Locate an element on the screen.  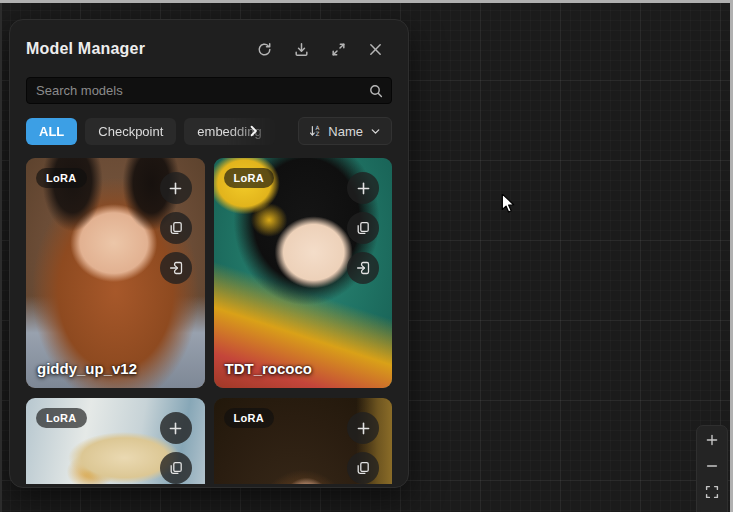
panel-header-actions is located at coordinates (320, 49).